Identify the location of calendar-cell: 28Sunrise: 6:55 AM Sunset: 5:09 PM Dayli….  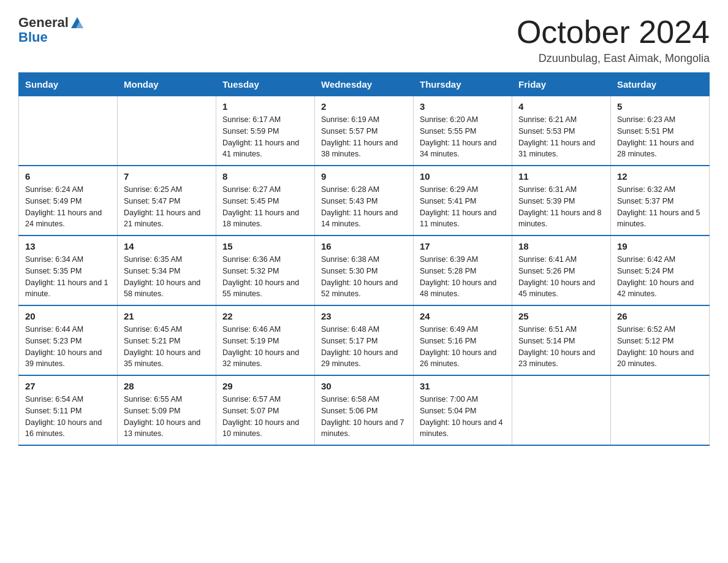
(167, 410).